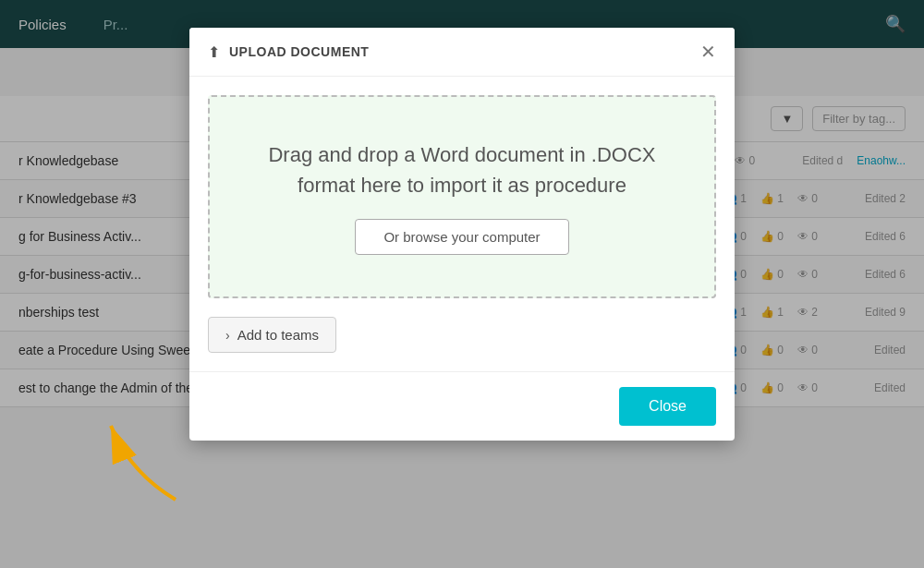  I want to click on modal-header: ⬆ UPLOAD DOCUMENT ✕, so click(462, 52).